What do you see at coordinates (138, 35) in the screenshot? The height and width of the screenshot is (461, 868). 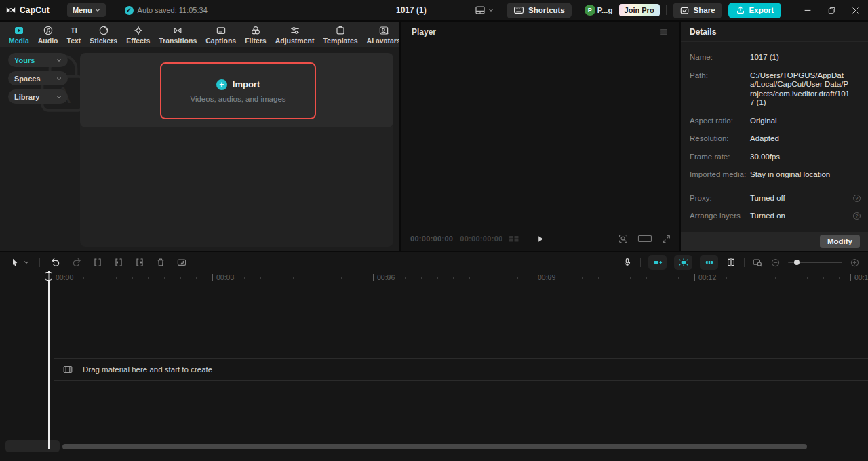 I see `tab-effects: Effects` at bounding box center [138, 35].